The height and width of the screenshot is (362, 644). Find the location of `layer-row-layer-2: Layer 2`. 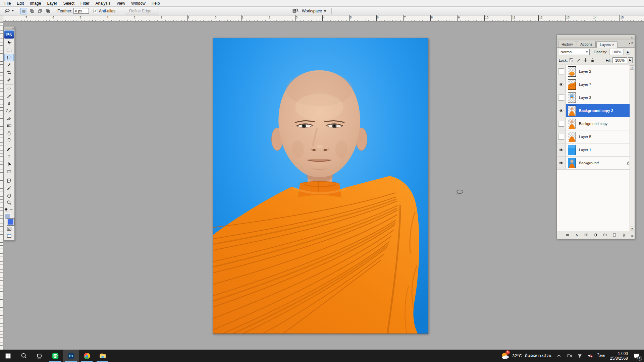

layer-row-layer-2: Layer 2 is located at coordinates (596, 72).